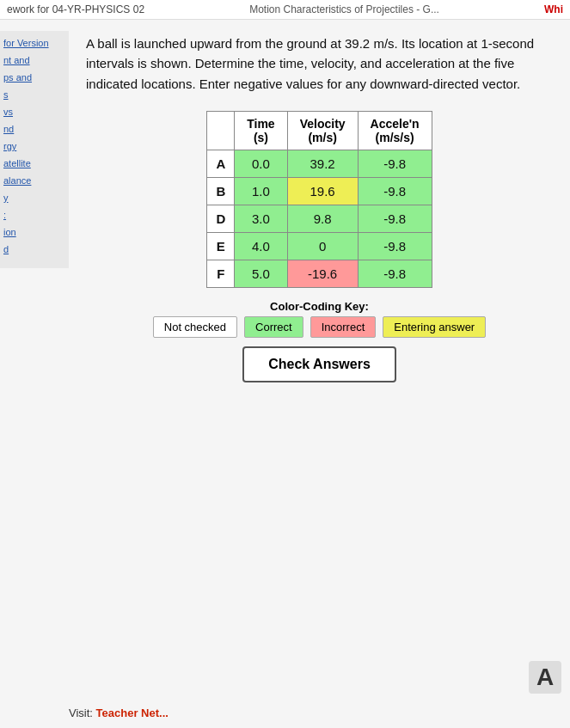 The image size is (570, 728). Describe the element at coordinates (322, 163) in the screenshot. I see `row-a-velocity: 39.2` at that location.